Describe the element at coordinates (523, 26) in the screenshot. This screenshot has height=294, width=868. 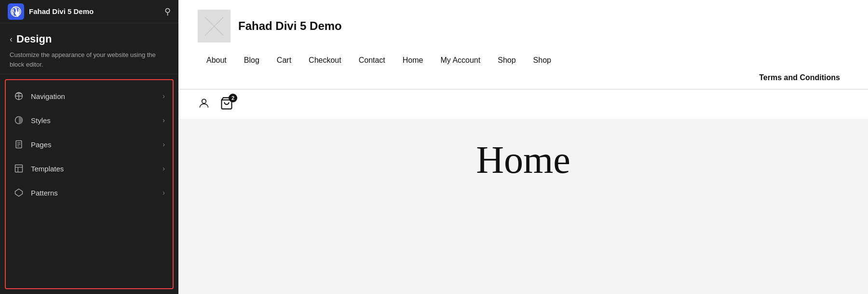
I see `site-branding: Fahad Divi 5 Demo` at that location.